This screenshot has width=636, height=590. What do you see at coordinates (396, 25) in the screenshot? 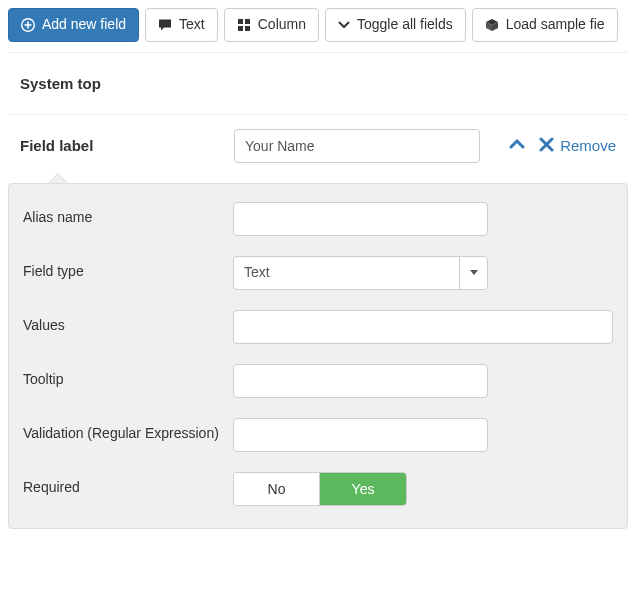
I see `toggle-all-fields-button: Toggle all fields` at bounding box center [396, 25].